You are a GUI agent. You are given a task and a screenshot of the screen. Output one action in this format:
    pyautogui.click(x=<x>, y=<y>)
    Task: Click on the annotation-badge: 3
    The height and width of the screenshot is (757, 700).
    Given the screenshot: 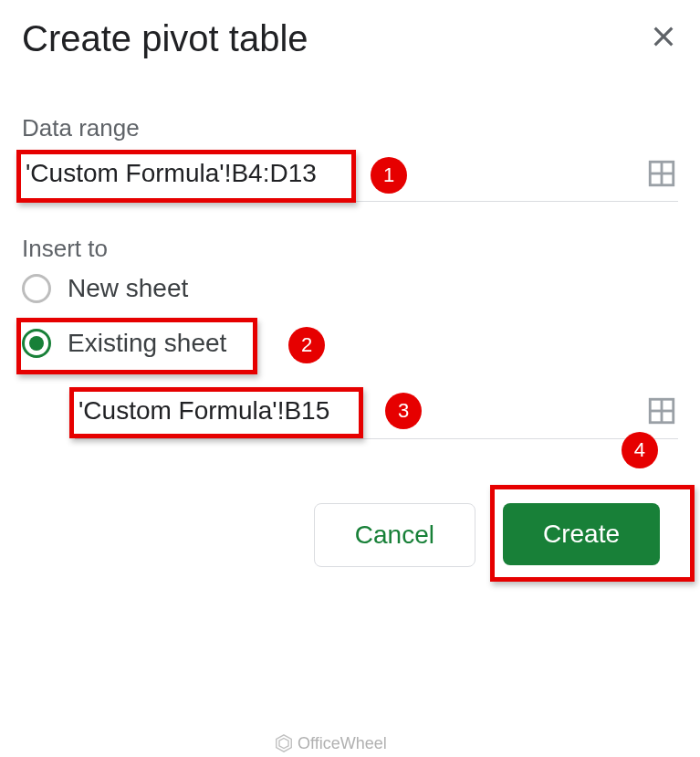 What is the action you would take?
    pyautogui.click(x=403, y=411)
    